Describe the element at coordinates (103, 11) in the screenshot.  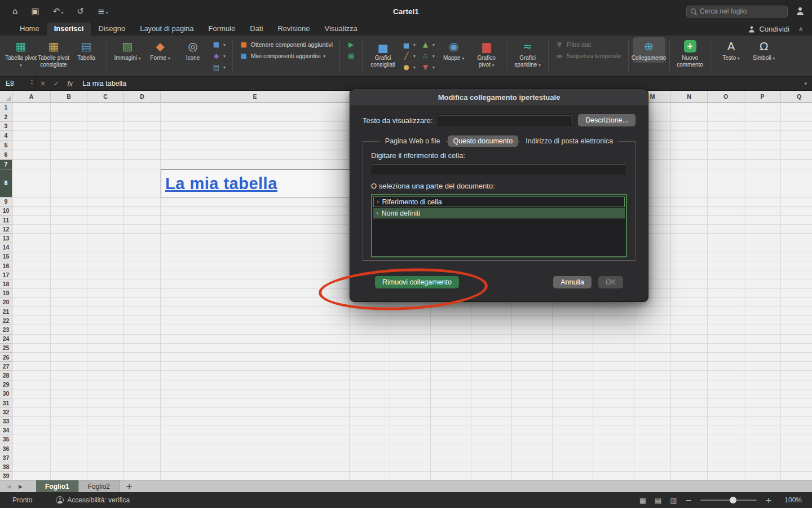
I see `customize-toolbar-icon: ≡▾` at that location.